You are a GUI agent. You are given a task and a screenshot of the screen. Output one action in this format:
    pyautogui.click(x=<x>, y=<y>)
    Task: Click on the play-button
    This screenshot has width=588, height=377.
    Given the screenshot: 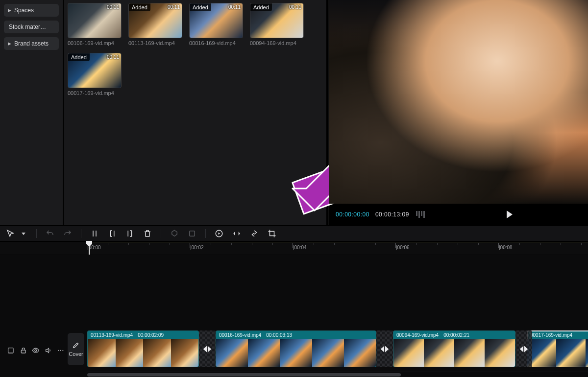 What is the action you would take?
    pyautogui.click(x=510, y=214)
    